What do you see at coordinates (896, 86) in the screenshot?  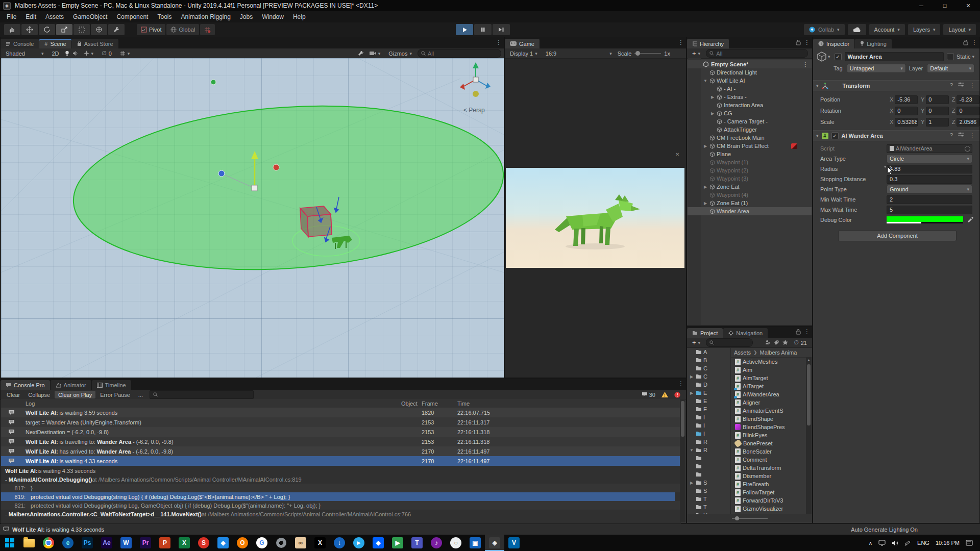 I see `transform-component-header: ▾ Transform ? ⋮` at bounding box center [896, 86].